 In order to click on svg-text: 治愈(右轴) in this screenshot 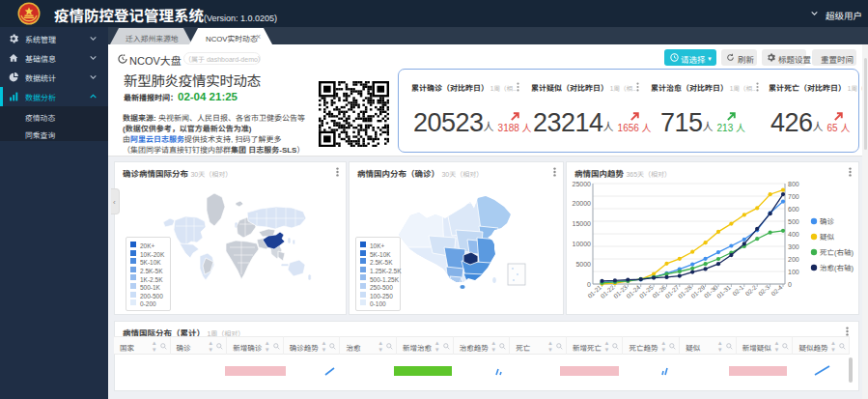, I will do `click(836, 267)`.